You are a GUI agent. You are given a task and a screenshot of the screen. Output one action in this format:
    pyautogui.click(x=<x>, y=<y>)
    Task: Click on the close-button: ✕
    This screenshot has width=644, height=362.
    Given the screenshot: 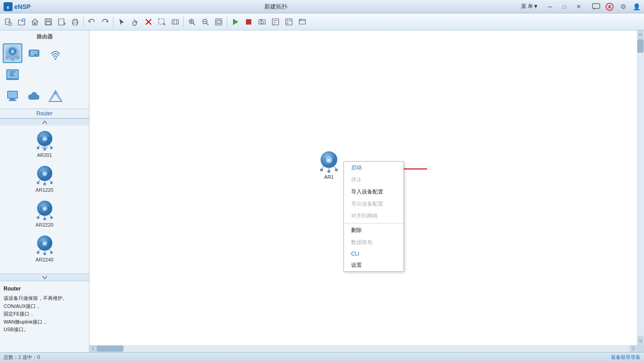 What is the action you would take?
    pyautogui.click(x=579, y=7)
    